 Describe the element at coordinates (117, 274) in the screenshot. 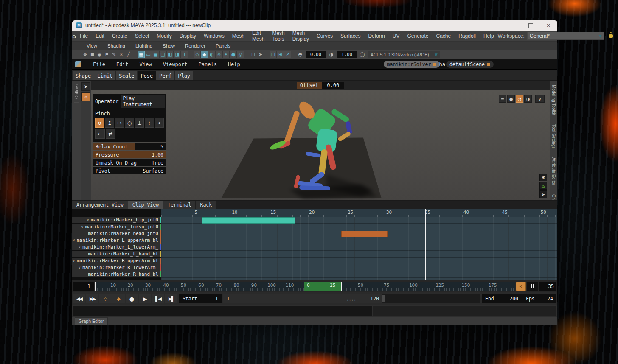

I see `track-row-manikin-rmarker-r-hand-bl: manikin:rMarker_R_hand_bl` at that location.